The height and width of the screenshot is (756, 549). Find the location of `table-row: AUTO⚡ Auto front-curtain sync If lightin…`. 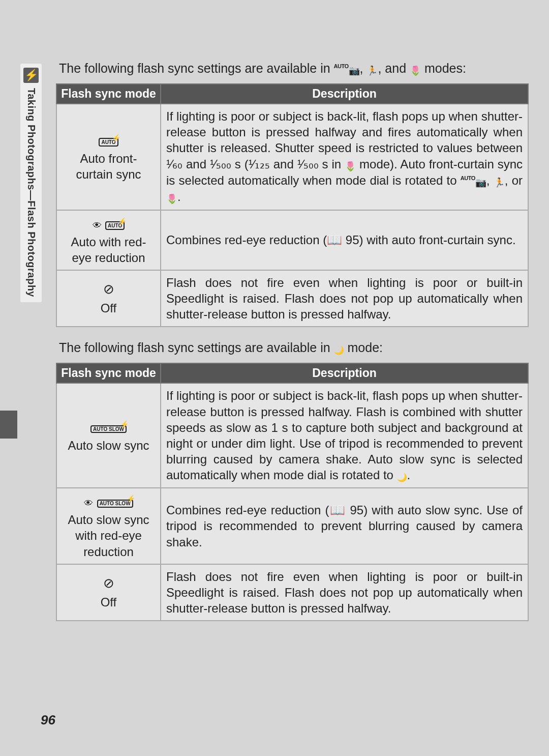

table-row: AUTO⚡ Auto front-curtain sync If lightin… is located at coordinates (292, 157).